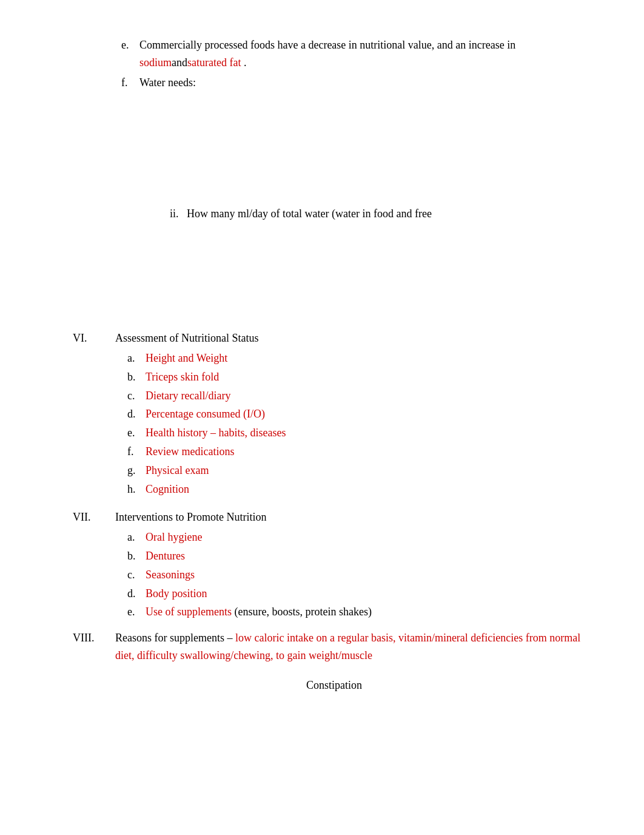  I want to click on item-vi-h: Cognition, so click(167, 489).